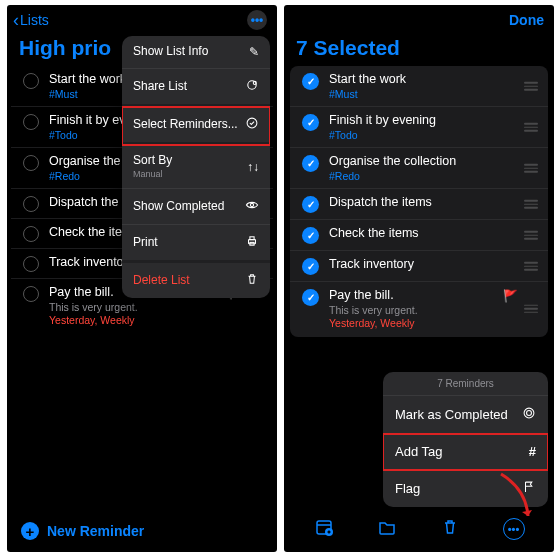  What do you see at coordinates (466, 440) in the screenshot?
I see `bulk-action-sheet: 7 Reminders Mark as Completed Add Tag# F…` at bounding box center [466, 440].